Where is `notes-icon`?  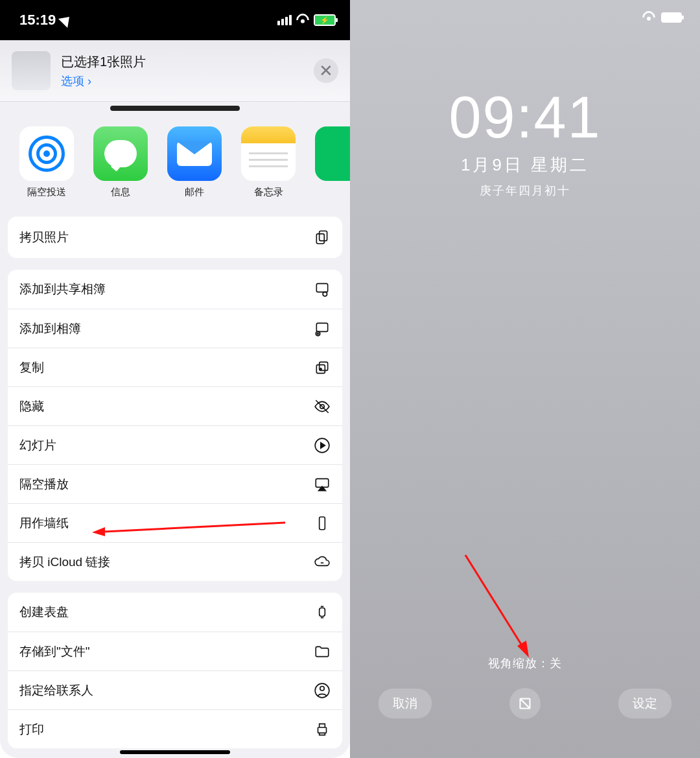 notes-icon is located at coordinates (268, 135).